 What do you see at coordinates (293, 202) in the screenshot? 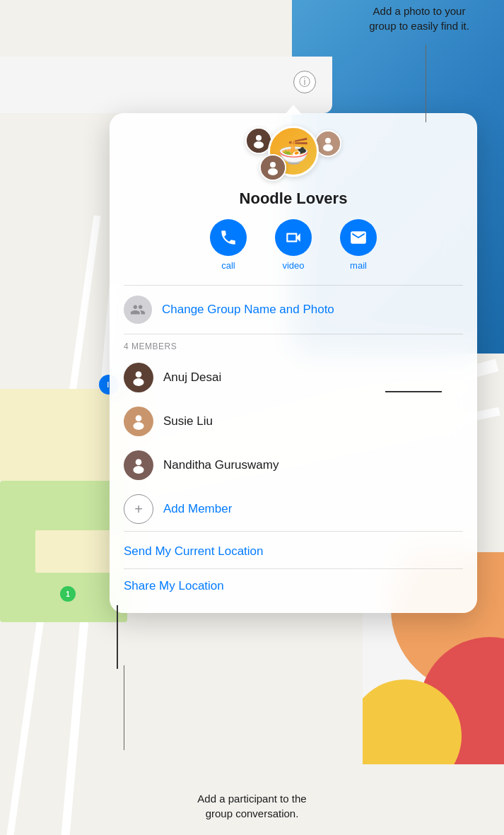
I see `group-name: Noodle Lovers` at bounding box center [293, 202].